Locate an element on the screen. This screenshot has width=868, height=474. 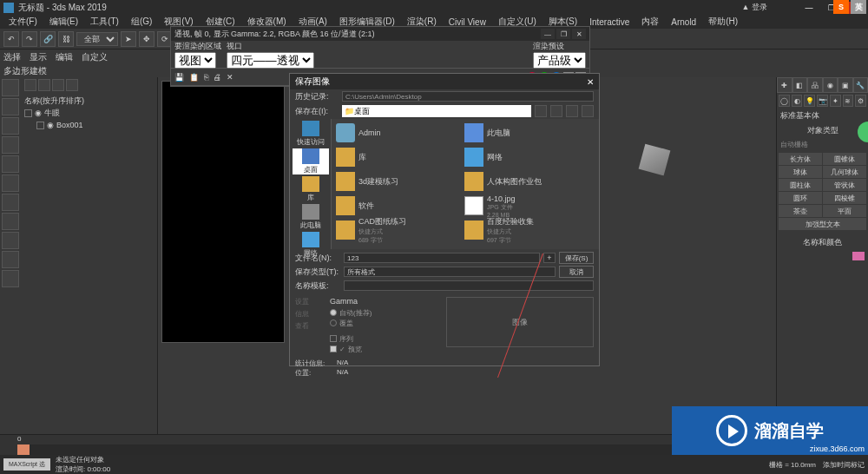
place-library: 库 is located at coordinates (311, 189).